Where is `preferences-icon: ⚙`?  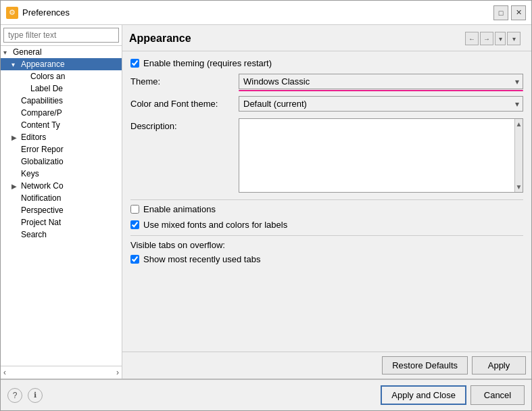
preferences-icon: ⚙ is located at coordinates (12, 13).